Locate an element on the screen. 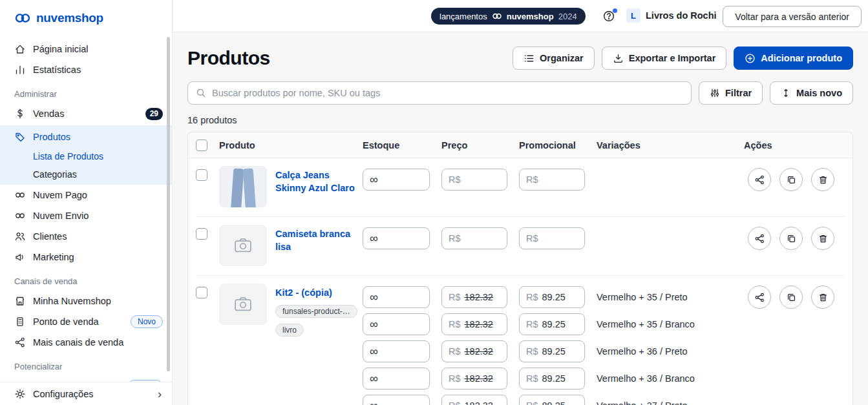  sidebar-item-lista-de-produtos: Lista de Produtos is located at coordinates (86, 156).